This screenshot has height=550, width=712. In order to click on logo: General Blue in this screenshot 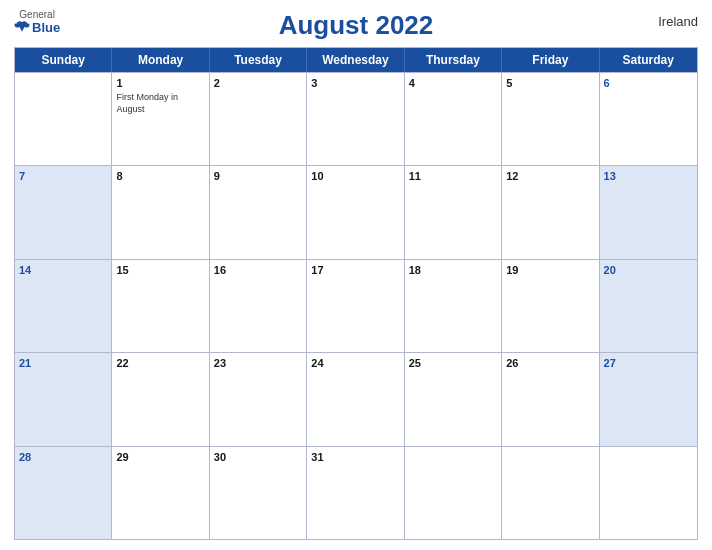, I will do `click(37, 22)`.